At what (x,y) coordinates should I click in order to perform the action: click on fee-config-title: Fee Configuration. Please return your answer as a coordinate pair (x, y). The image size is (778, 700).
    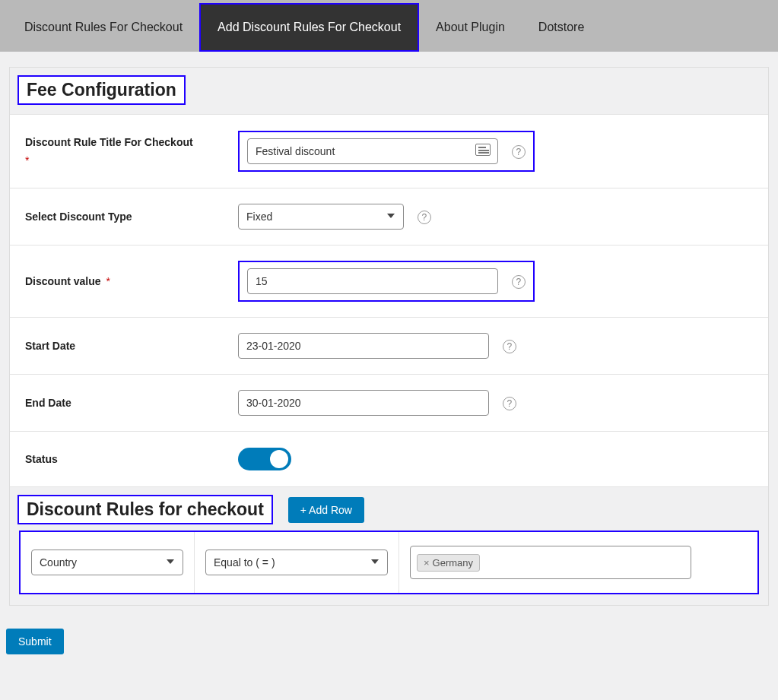
    Looking at the image, I should click on (102, 90).